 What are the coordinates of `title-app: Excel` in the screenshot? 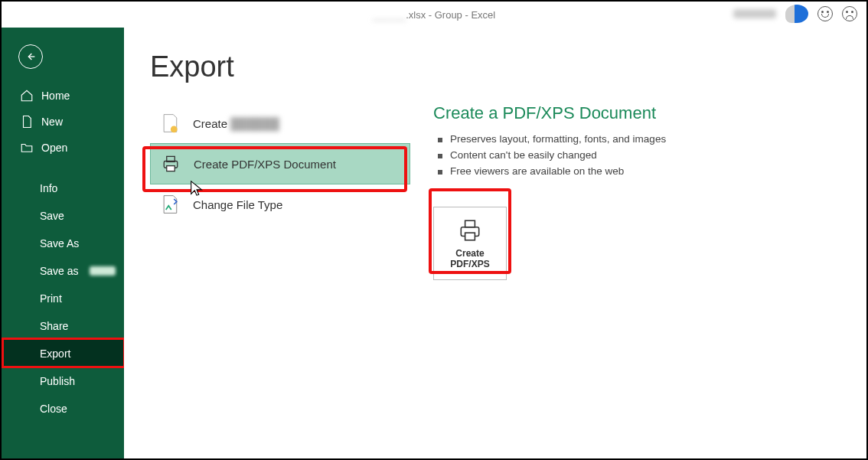 It's located at (483, 15).